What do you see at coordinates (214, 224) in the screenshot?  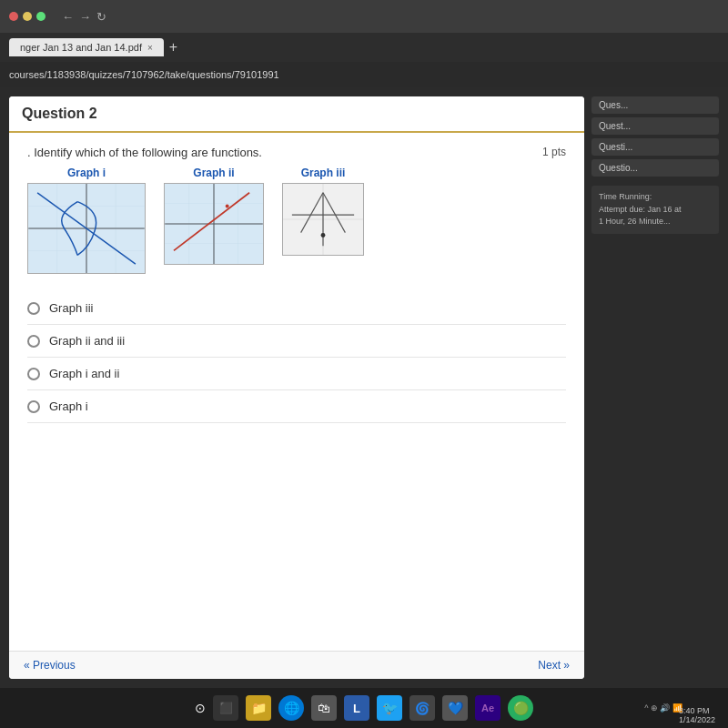 I see `graph-ii-canvas` at bounding box center [214, 224].